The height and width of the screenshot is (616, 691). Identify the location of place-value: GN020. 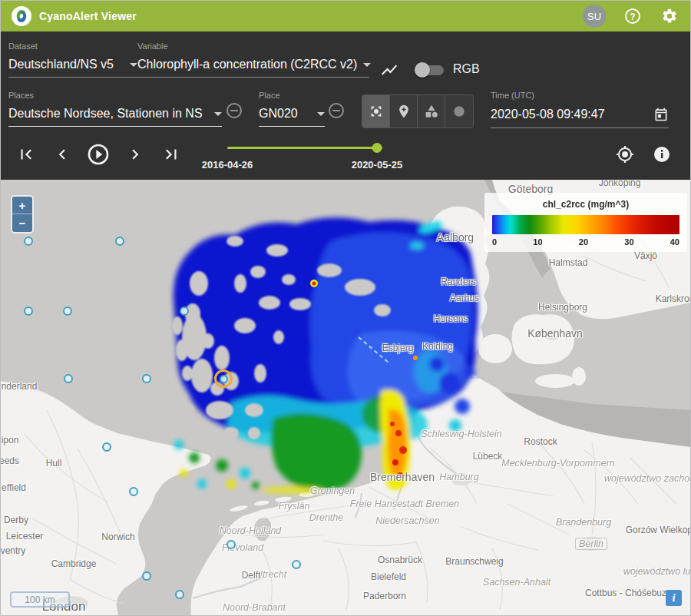
(278, 114).